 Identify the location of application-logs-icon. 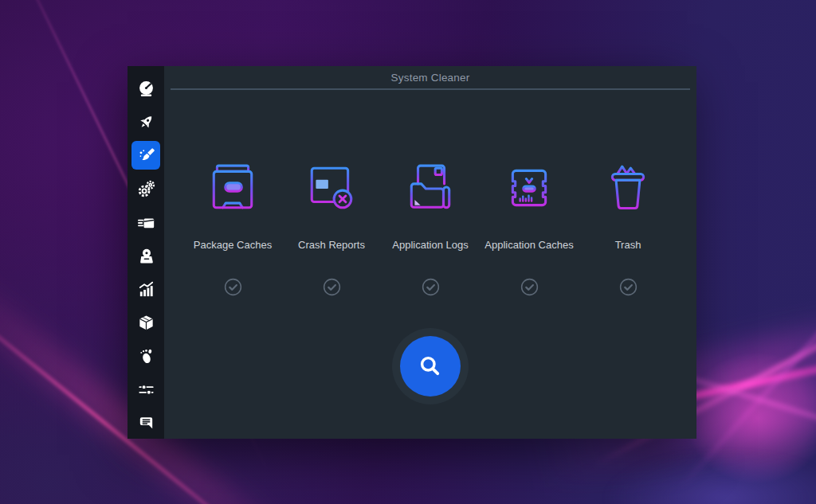
(430, 188).